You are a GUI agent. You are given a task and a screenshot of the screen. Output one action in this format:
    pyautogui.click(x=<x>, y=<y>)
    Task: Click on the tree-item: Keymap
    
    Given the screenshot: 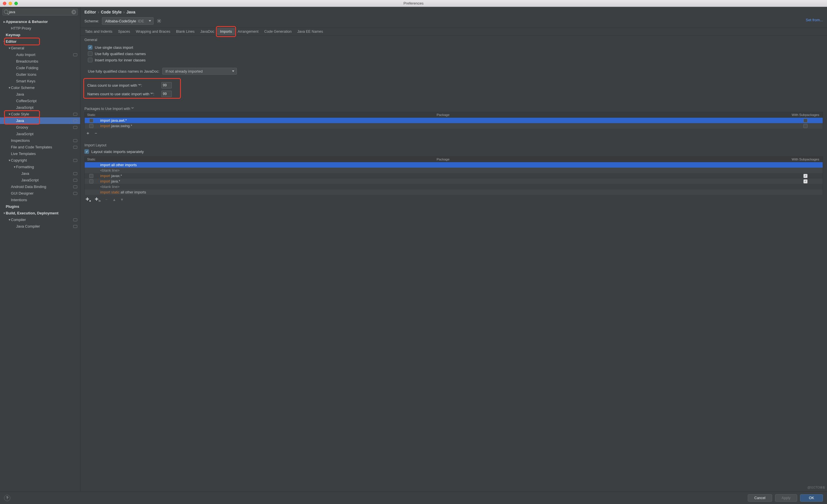 What is the action you would take?
    pyautogui.click(x=40, y=35)
    